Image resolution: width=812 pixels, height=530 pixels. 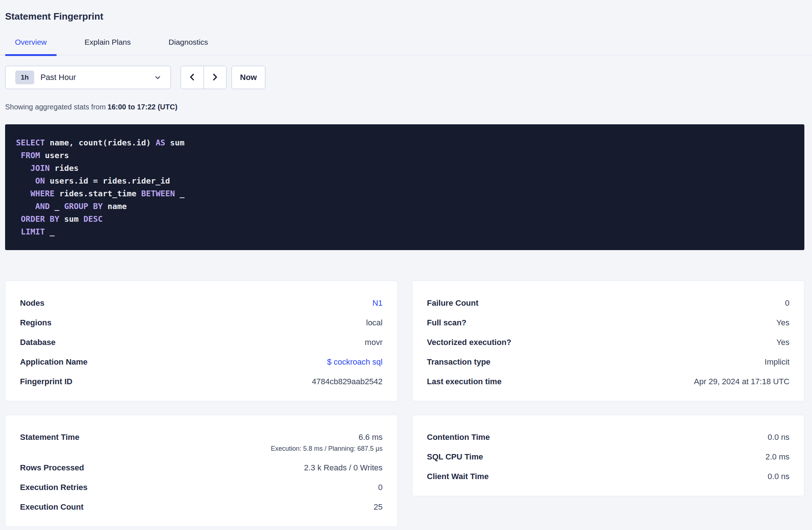 I want to click on stat-label: Contention Time, so click(x=459, y=437).